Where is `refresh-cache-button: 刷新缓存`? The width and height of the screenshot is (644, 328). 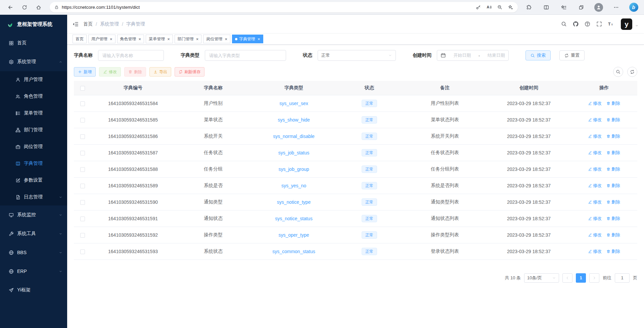 refresh-cache-button: 刷新缓存 is located at coordinates (189, 72).